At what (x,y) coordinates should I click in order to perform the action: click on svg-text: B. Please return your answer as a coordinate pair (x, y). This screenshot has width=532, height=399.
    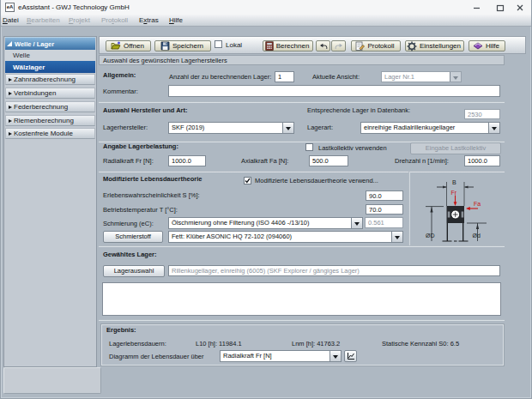
    Looking at the image, I should click on (455, 182).